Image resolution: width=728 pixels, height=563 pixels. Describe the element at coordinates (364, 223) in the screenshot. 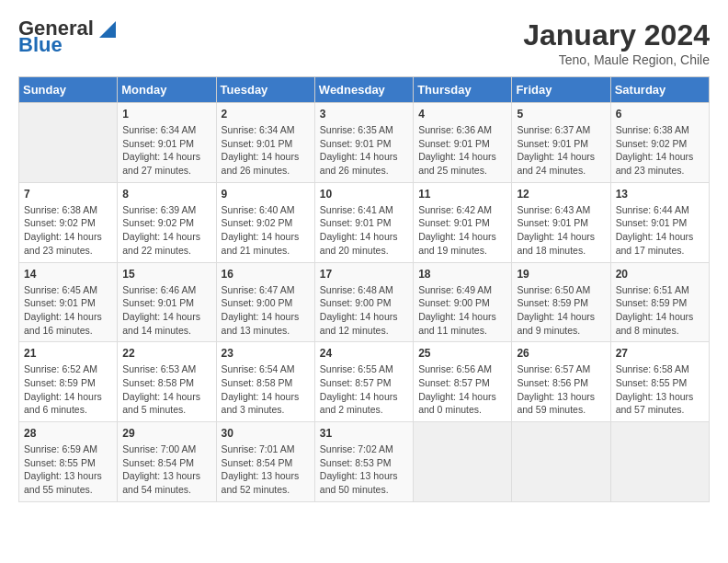

I see `calendar-cell: 10Sunrise: 6:41 AM Sunset: 9:01 PM Dayli…` at that location.